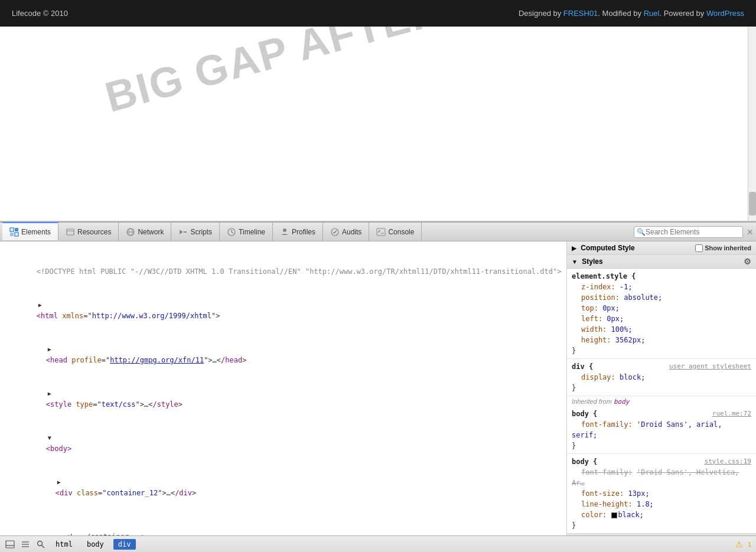 This screenshot has height=552, width=756. I want to click on attribution: Designed by FRESH01. Modified by Ruel. P…, so click(631, 13).